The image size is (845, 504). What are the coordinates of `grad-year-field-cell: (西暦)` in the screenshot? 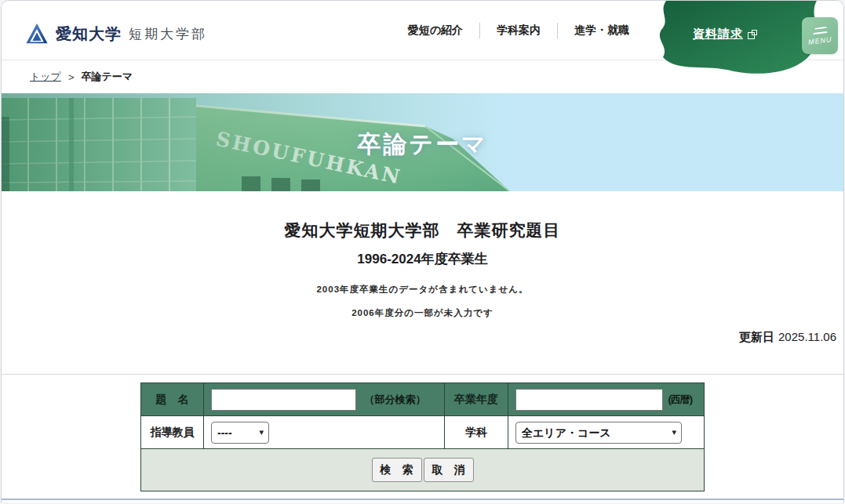 It's located at (606, 400).